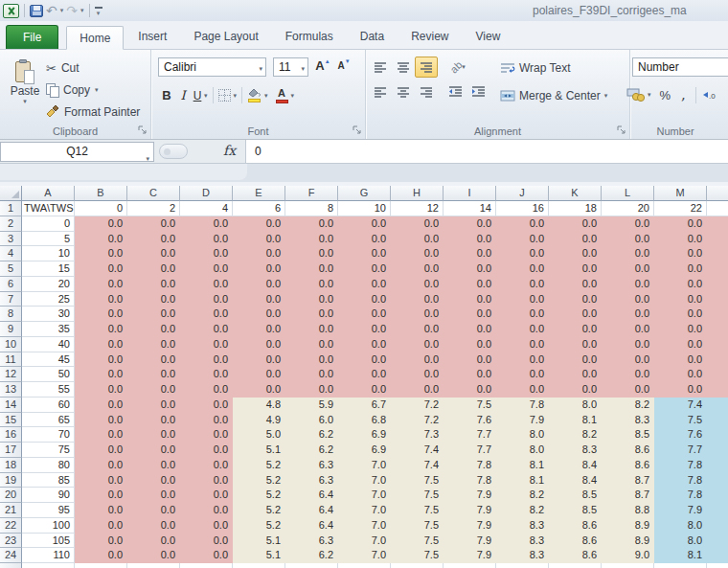 The width and height of the screenshot is (728, 568). Describe the element at coordinates (11, 495) in the screenshot. I see `row-header-20: 20` at that location.